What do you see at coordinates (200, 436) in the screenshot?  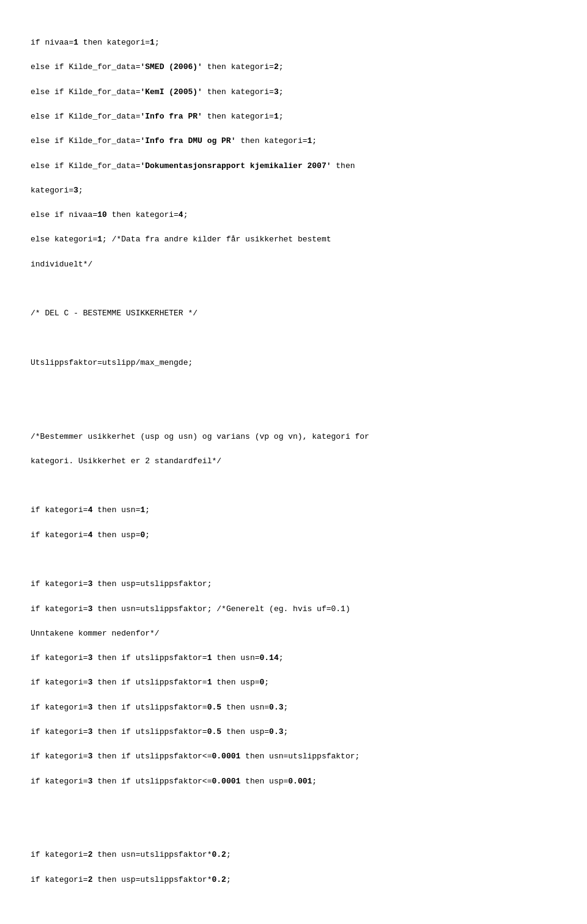 I see `line-comment-bestemmer: /*Bestemmer usikkerhet (usp og usn) og v…` at bounding box center [200, 436].